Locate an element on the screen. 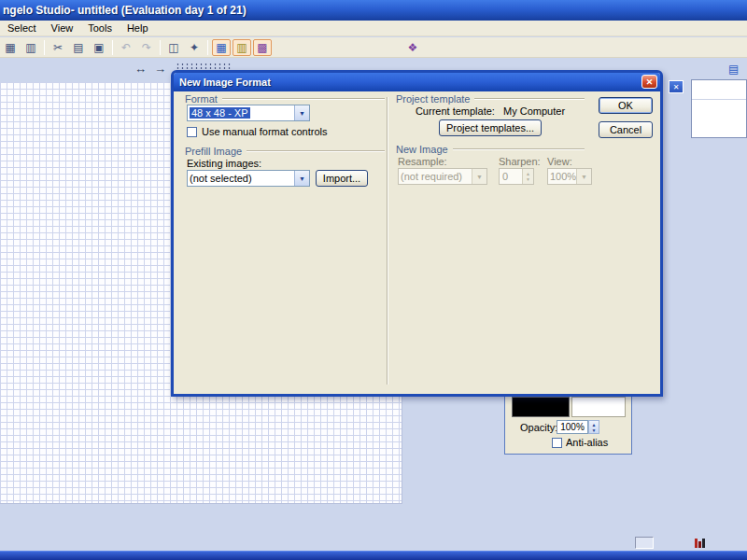 This screenshot has height=560, width=747. palette-grid-icon: ▩ is located at coordinates (262, 48).